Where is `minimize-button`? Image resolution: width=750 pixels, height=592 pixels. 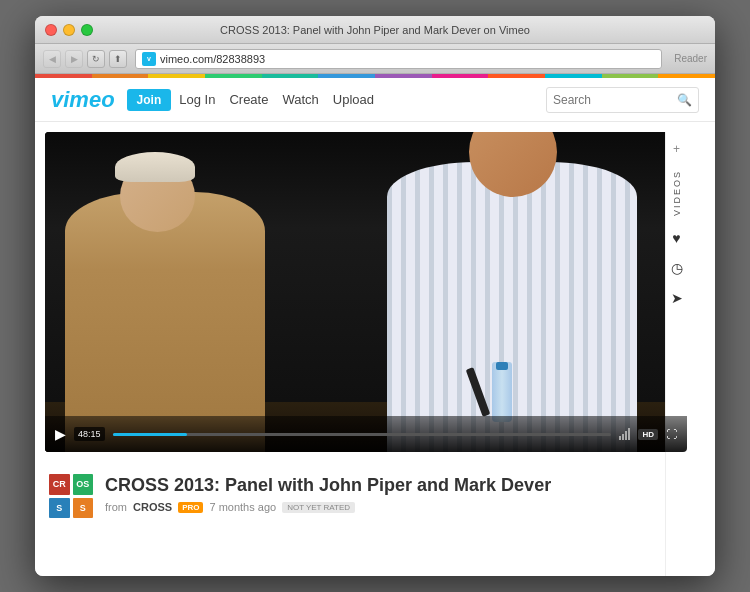
minimize-button is located at coordinates (69, 30).